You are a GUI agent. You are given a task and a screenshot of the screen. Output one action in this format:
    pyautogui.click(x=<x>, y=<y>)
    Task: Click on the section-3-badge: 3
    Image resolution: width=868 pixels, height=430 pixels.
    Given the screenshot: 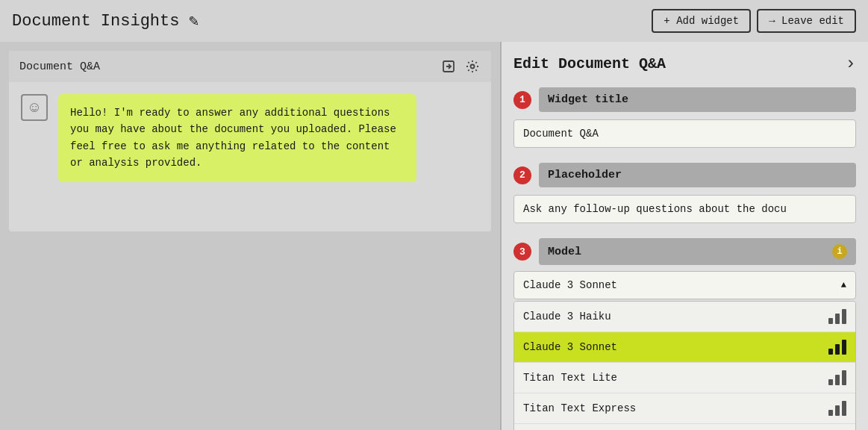 What is the action you would take?
    pyautogui.click(x=522, y=252)
    